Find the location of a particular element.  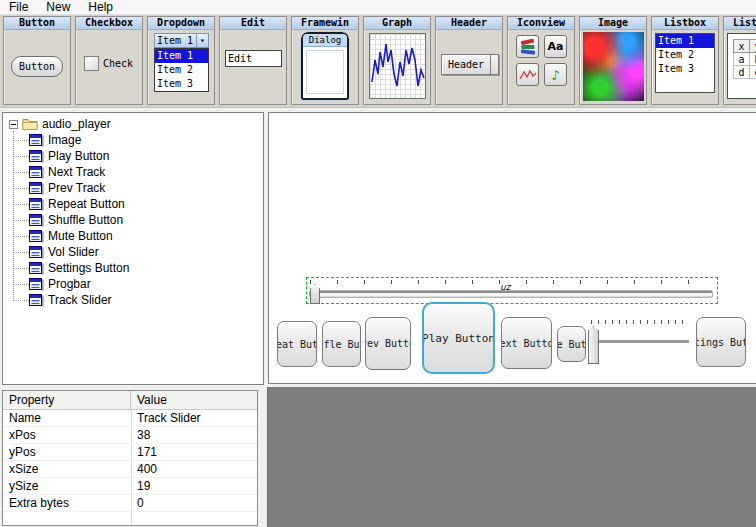

property-row-xpos: xPos 38 is located at coordinates (130, 436).